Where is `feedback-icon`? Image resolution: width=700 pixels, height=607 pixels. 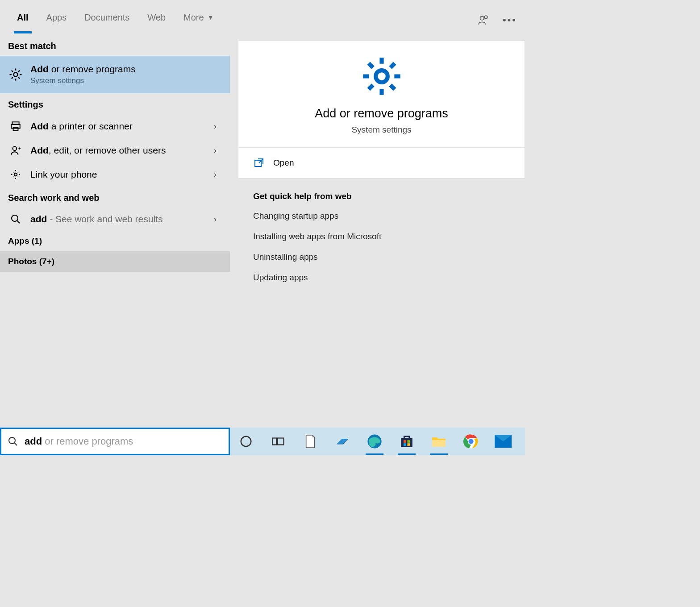 feedback-icon is located at coordinates (483, 20).